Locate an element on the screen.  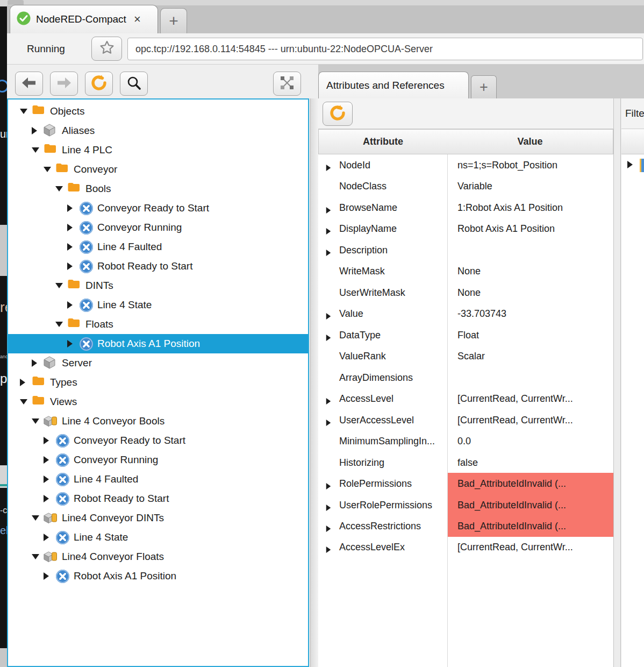
tree-item-server: Server is located at coordinates (158, 363).